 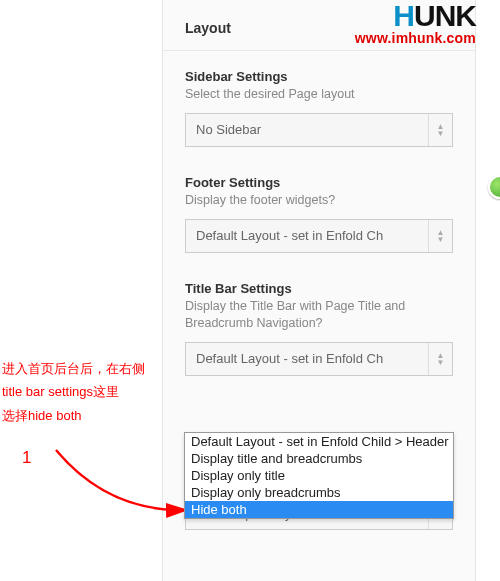 I want to click on edge-badge-icon, so click(x=494, y=187).